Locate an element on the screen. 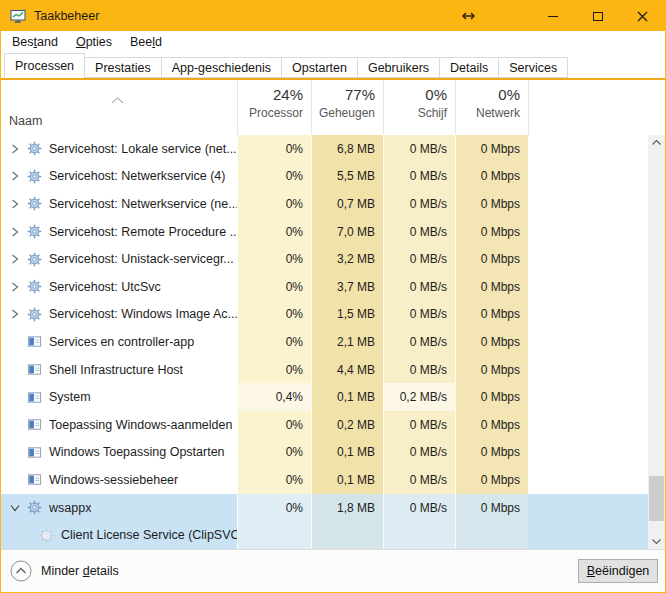  table-row: Client License Service (ClipSVC) is located at coordinates (324, 535).